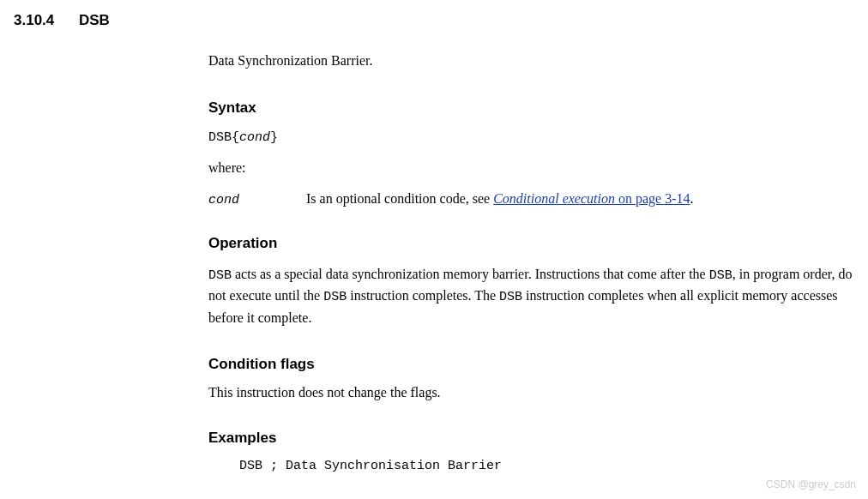  What do you see at coordinates (592, 199) in the screenshot?
I see `conditional-execution-link: Conditional execution on page 3-14` at bounding box center [592, 199].